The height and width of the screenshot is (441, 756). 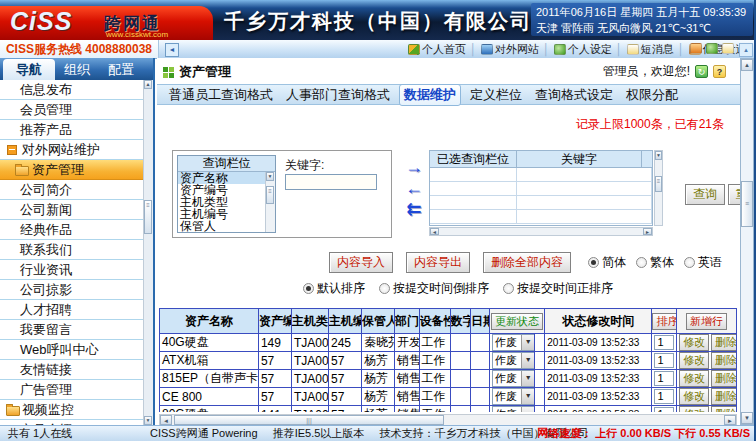 What do you see at coordinates (496, 95) in the screenshot?
I see `tab-define-fields: 定义栏位` at bounding box center [496, 95].